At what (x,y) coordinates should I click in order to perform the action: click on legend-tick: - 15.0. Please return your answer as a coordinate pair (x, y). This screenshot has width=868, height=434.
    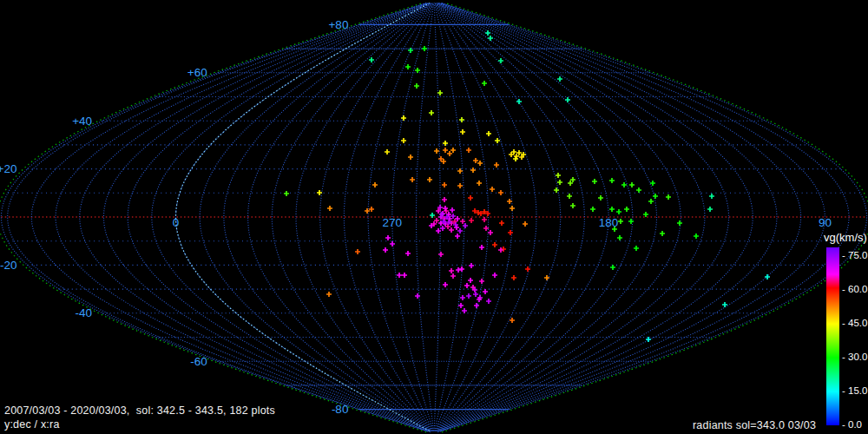
    Looking at the image, I should click on (854, 391).